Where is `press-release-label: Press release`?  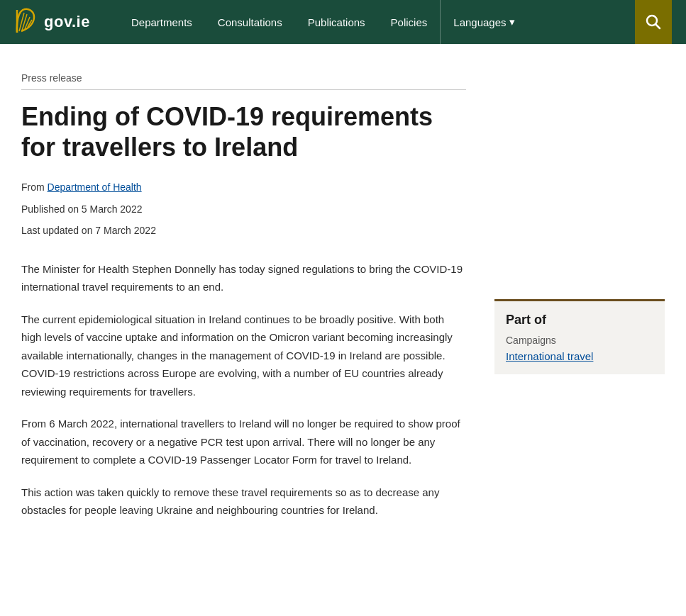 press-release-label: Press release is located at coordinates (244, 81).